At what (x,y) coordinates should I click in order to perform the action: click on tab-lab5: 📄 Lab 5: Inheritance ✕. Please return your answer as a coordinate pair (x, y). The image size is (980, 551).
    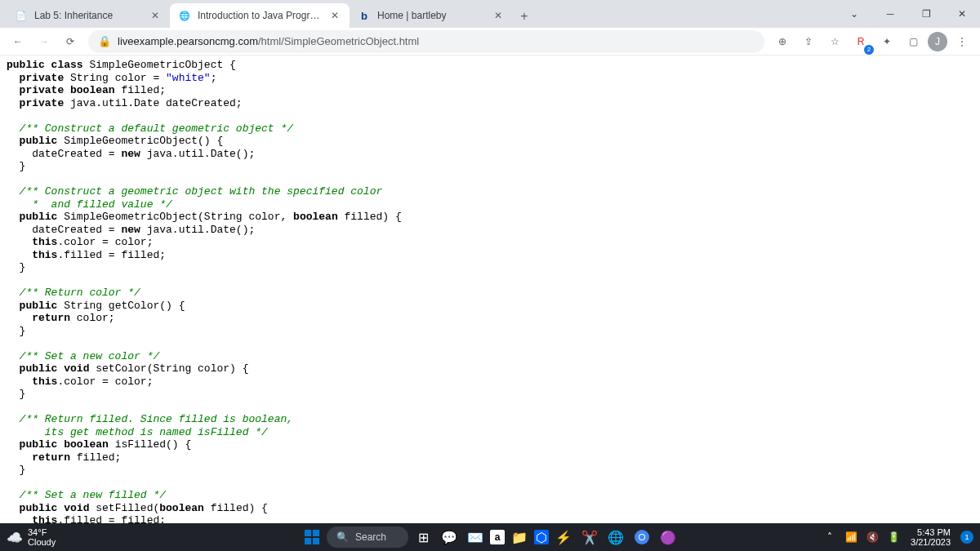
    Looking at the image, I should click on (88, 16).